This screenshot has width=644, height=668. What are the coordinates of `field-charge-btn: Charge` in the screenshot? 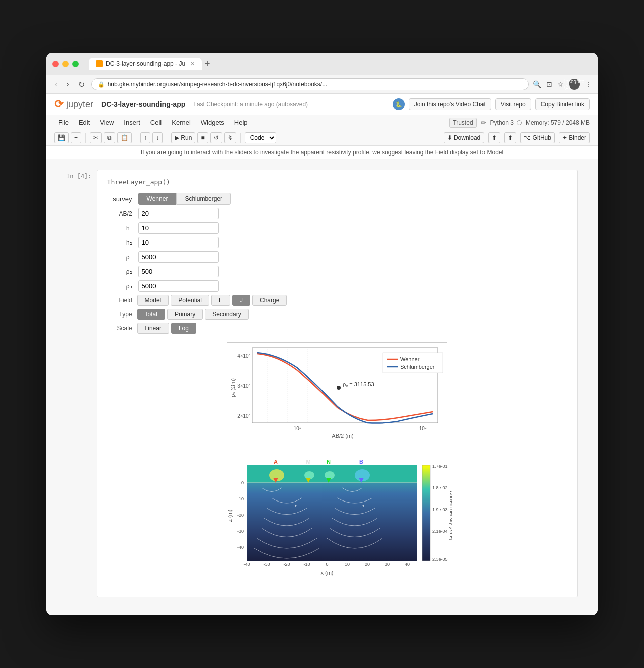 It's located at (270, 300).